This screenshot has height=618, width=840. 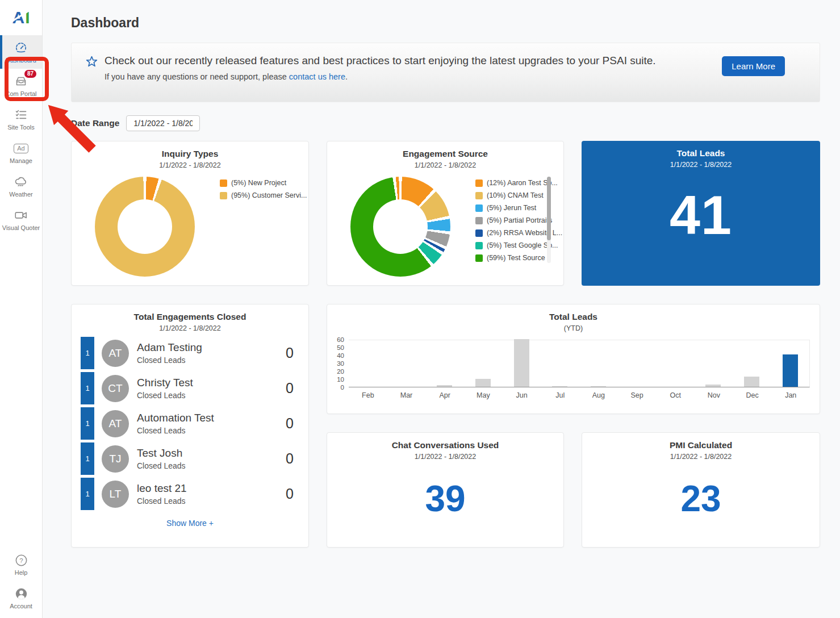 I want to click on card-subtitle: (YTD), so click(x=574, y=328).